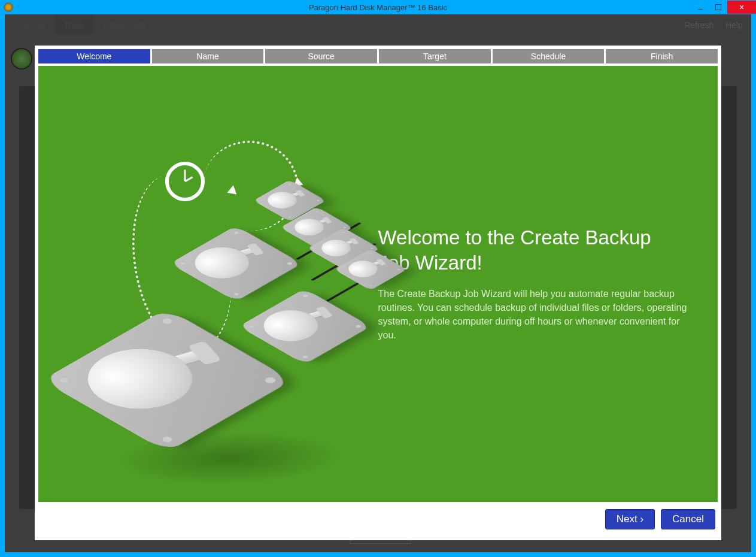  I want to click on wizard-description: The Create Backup Job Wizard will help y…, so click(533, 315).